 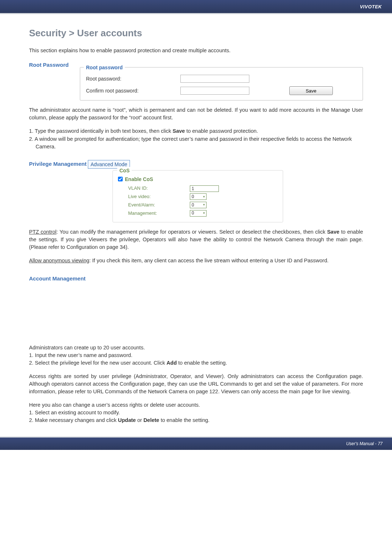 I want to click on header-bar: VIVOTEK, so click(x=196, y=7).